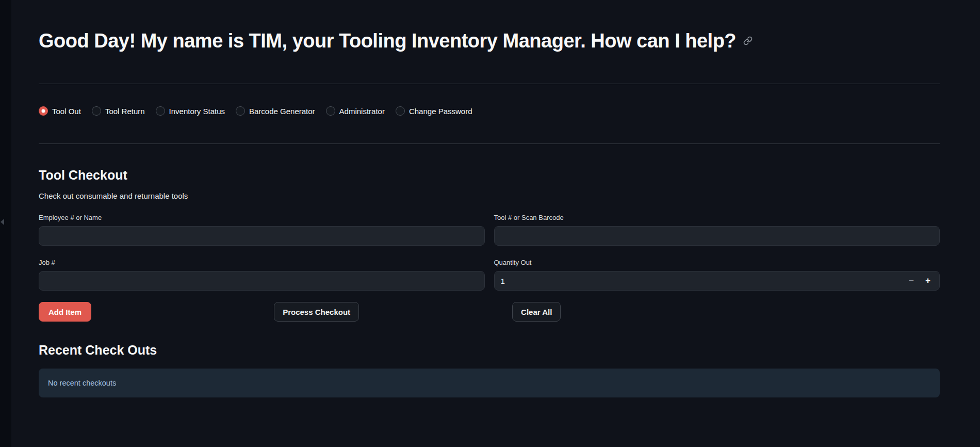  What do you see at coordinates (717, 236) in the screenshot?
I see `tool-barcode-input` at bounding box center [717, 236].